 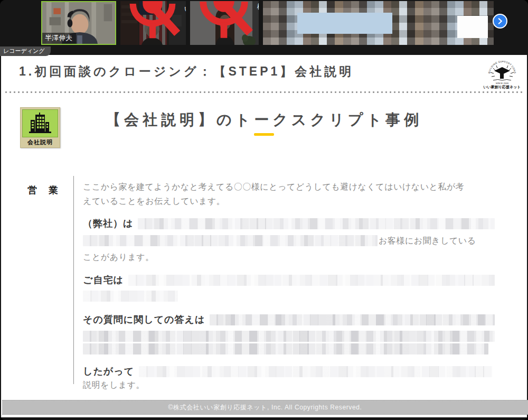 I want to click on intro-text-line2: えていることをお伝えしています。, so click(x=289, y=201).